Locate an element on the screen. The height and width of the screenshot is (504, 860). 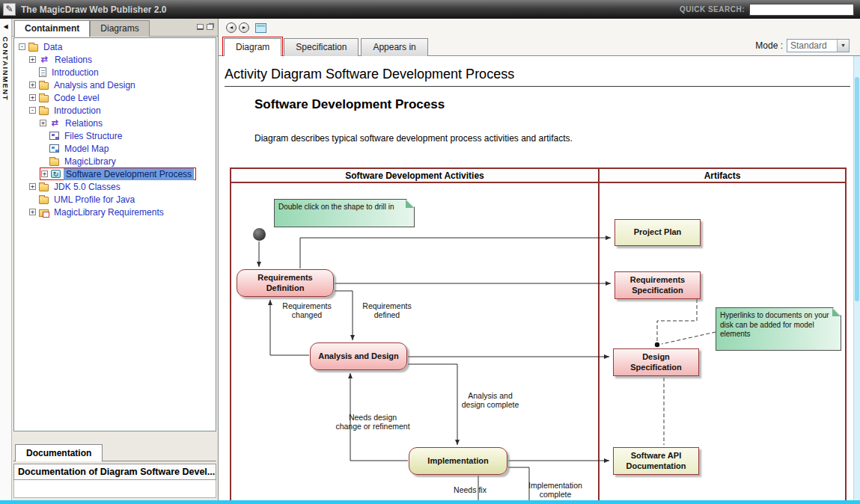
tab-appears-in: Appears in is located at coordinates (394, 47).